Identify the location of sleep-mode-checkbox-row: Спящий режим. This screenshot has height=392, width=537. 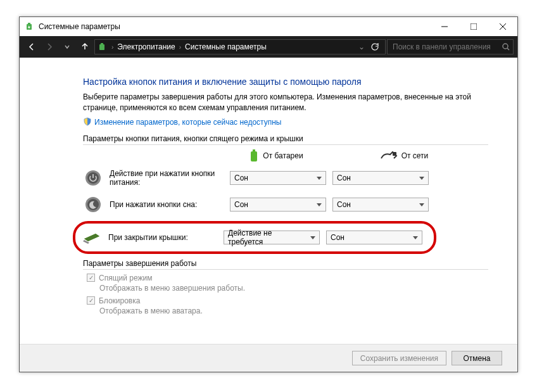
(293, 278).